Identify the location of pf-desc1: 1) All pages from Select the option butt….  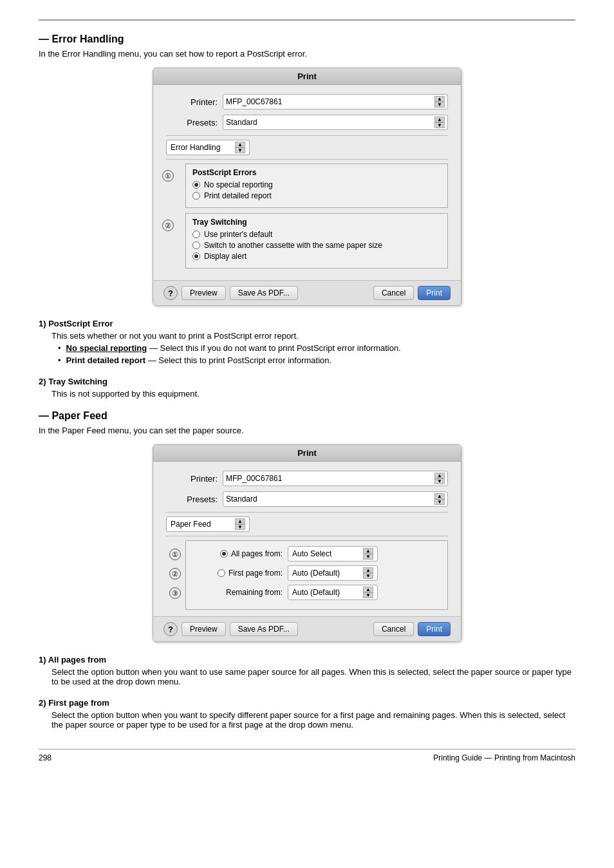
(307, 671).